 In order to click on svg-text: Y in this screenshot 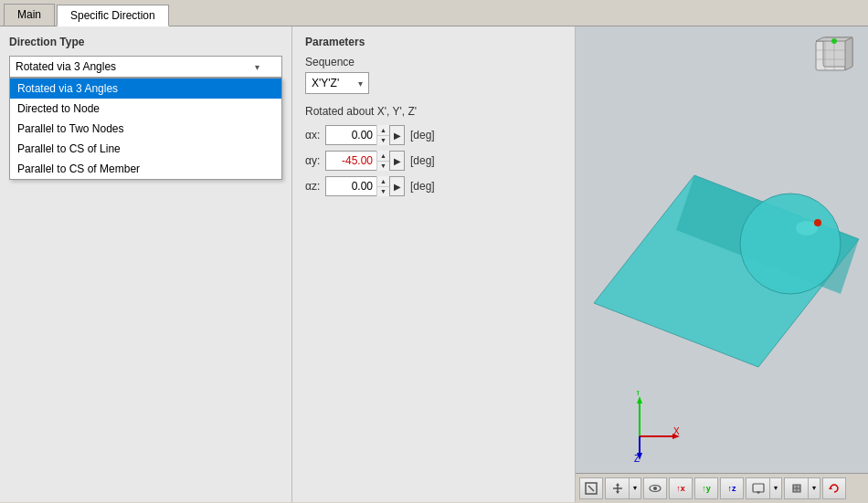, I will do `click(638, 394)`.